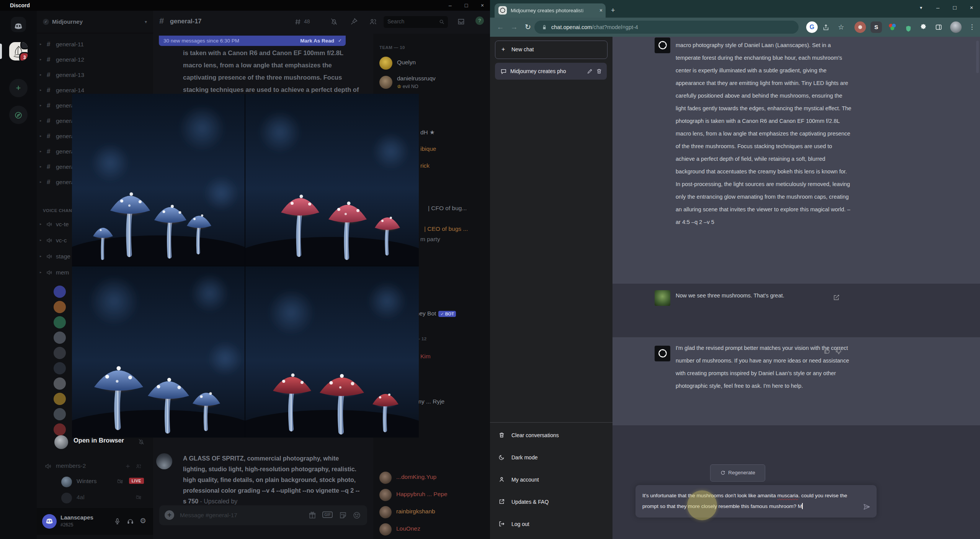 This screenshot has height=539, width=980. I want to click on mushroom-image-top-right, so click(332, 180).